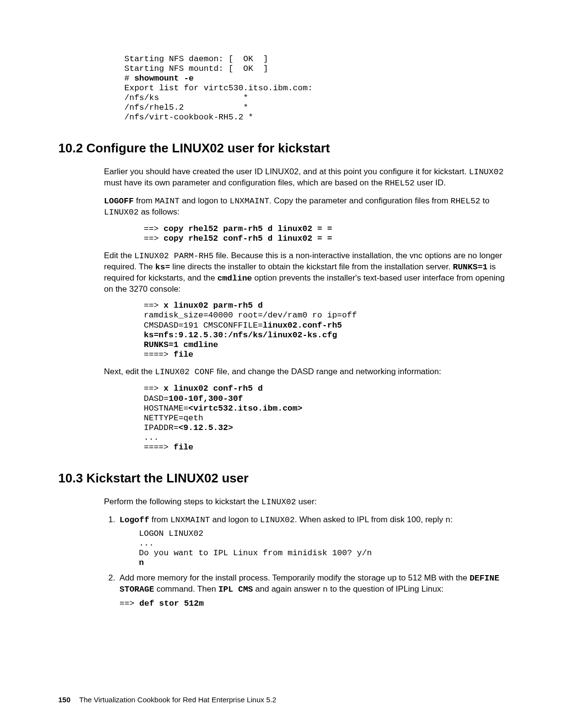  Describe the element at coordinates (187, 108) in the screenshot. I see `code-line: /nfs/rhel5.2 *` at that location.